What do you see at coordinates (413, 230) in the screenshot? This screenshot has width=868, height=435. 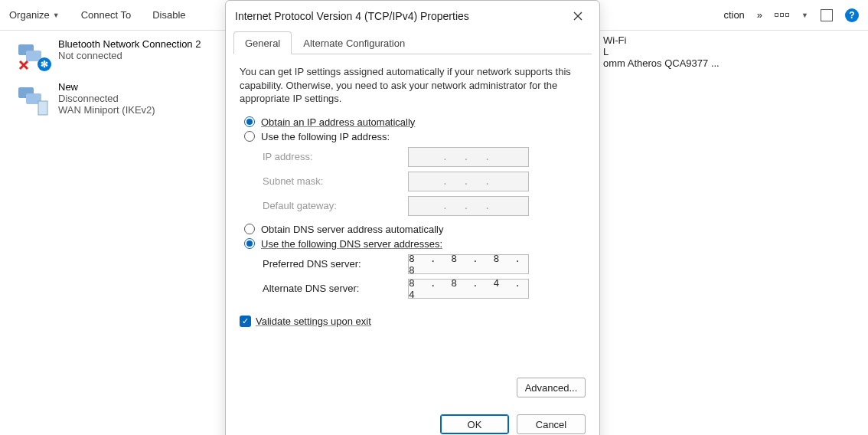 I see `radio-dns-auto: Obtain DNS server address automatically` at bounding box center [413, 230].